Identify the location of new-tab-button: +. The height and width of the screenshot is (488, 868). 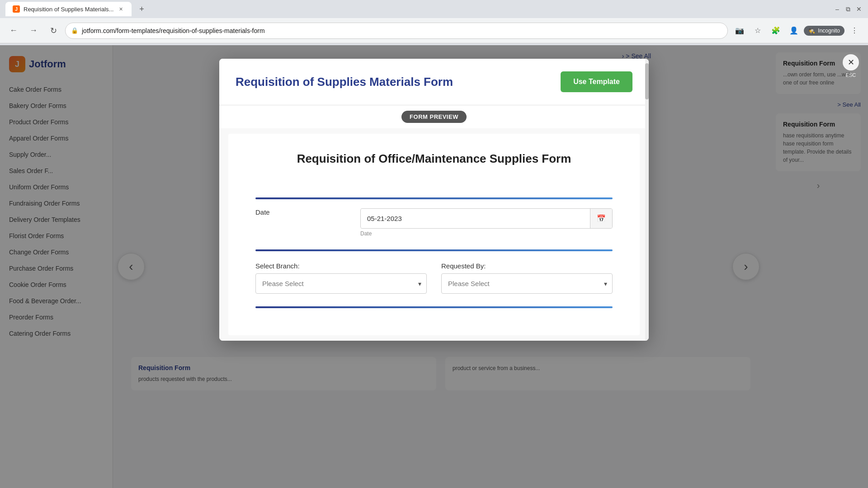
(142, 9).